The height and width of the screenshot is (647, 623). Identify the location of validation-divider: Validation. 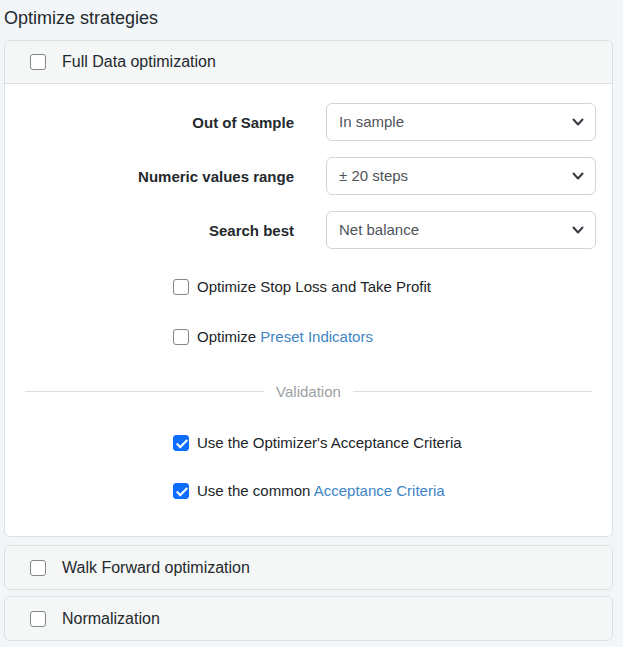
(308, 391).